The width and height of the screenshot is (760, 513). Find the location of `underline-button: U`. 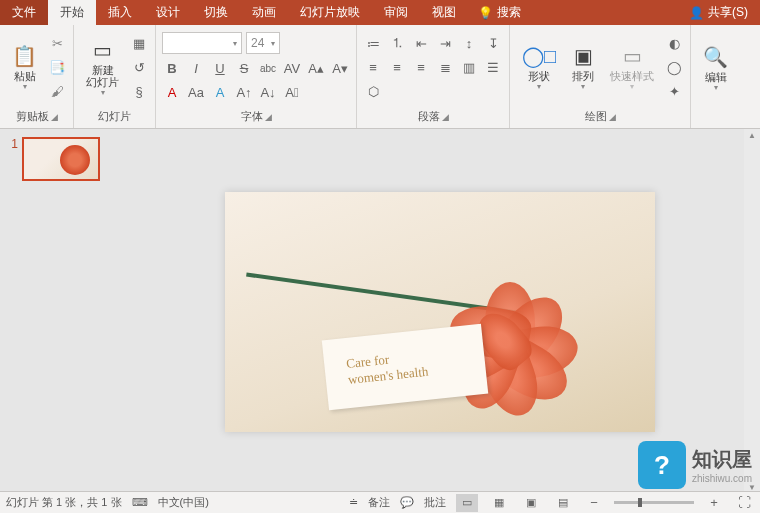

underline-button: U is located at coordinates (220, 68).